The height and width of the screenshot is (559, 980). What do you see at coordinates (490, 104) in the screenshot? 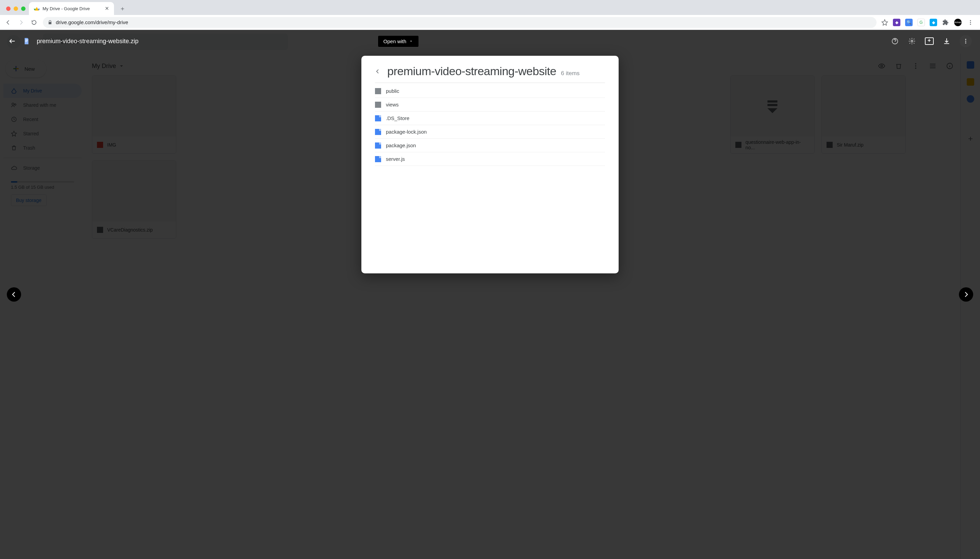
I see `zip-entry: views` at bounding box center [490, 104].